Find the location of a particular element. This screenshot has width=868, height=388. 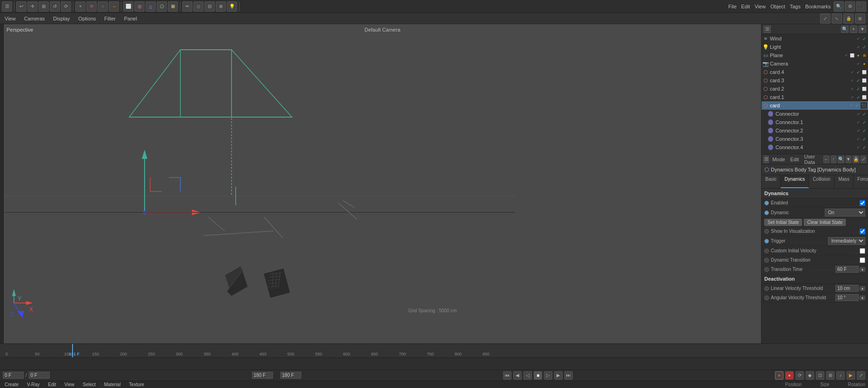

circle-btn: ○ is located at coordinates (103, 7).